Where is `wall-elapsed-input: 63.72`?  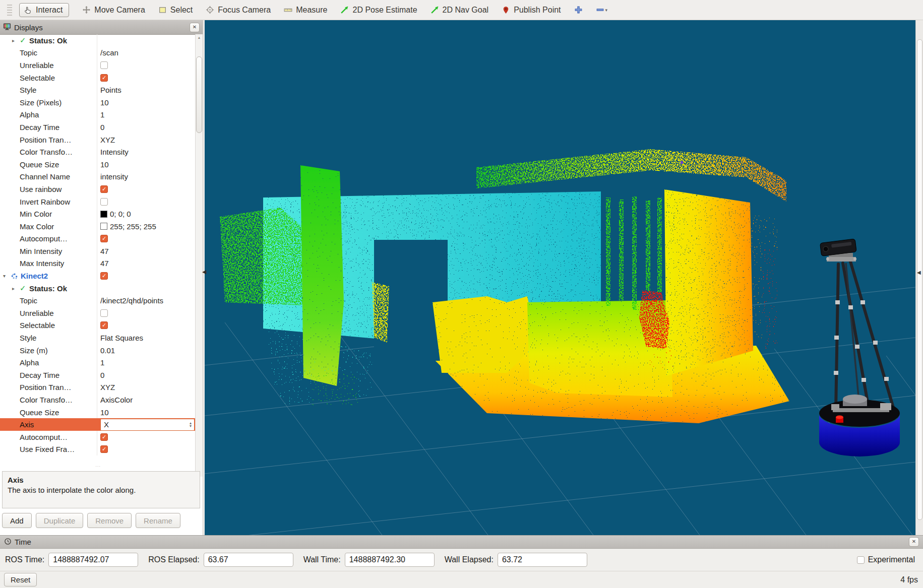 wall-elapsed-input: 63.72 is located at coordinates (542, 560).